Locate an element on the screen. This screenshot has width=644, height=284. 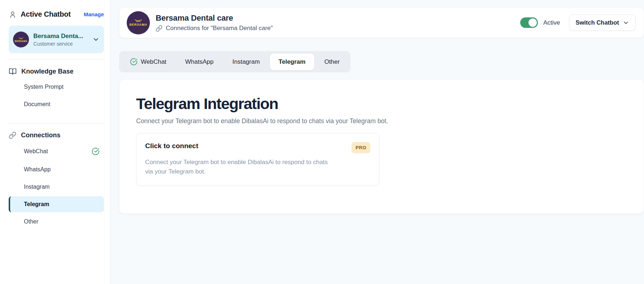
connections-header: Connections is located at coordinates (56, 135).